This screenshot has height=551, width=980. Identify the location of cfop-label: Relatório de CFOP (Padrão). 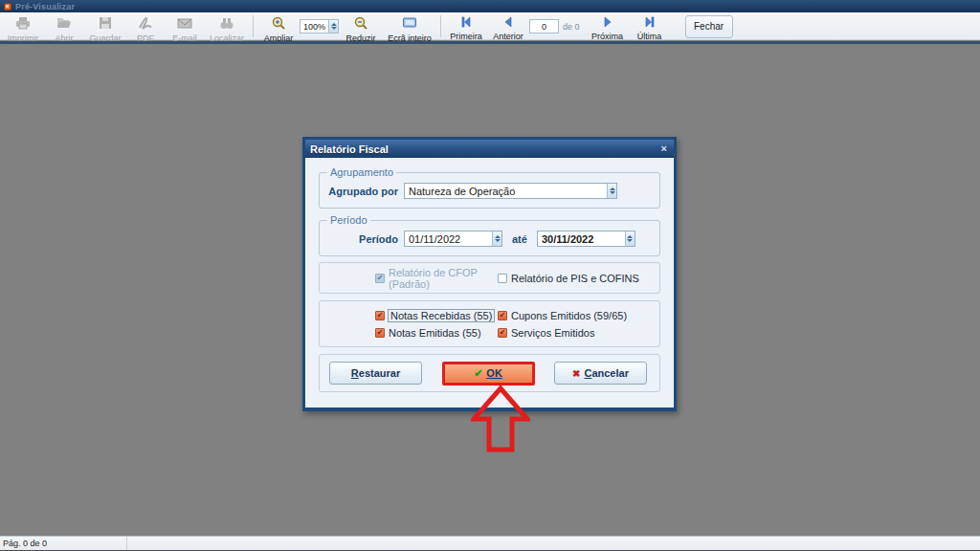
(443, 278).